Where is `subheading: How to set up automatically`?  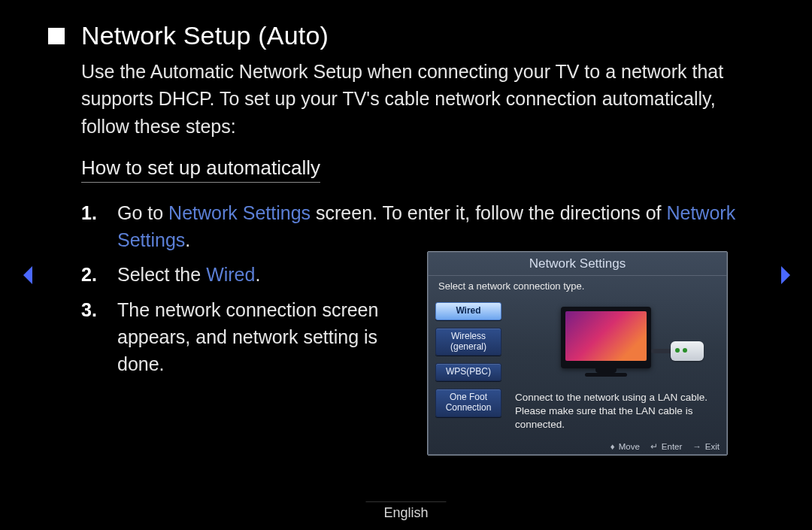
subheading: How to set up automatically is located at coordinates (201, 170).